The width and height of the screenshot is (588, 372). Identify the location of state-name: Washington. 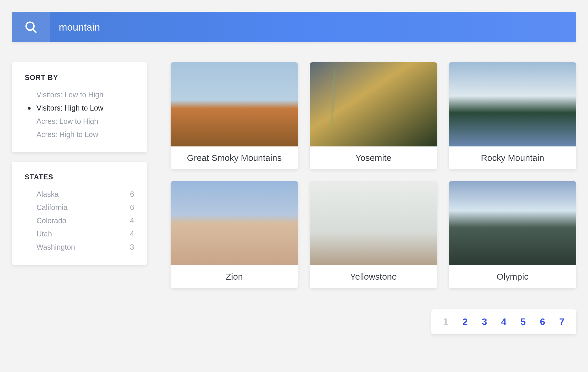
(56, 247).